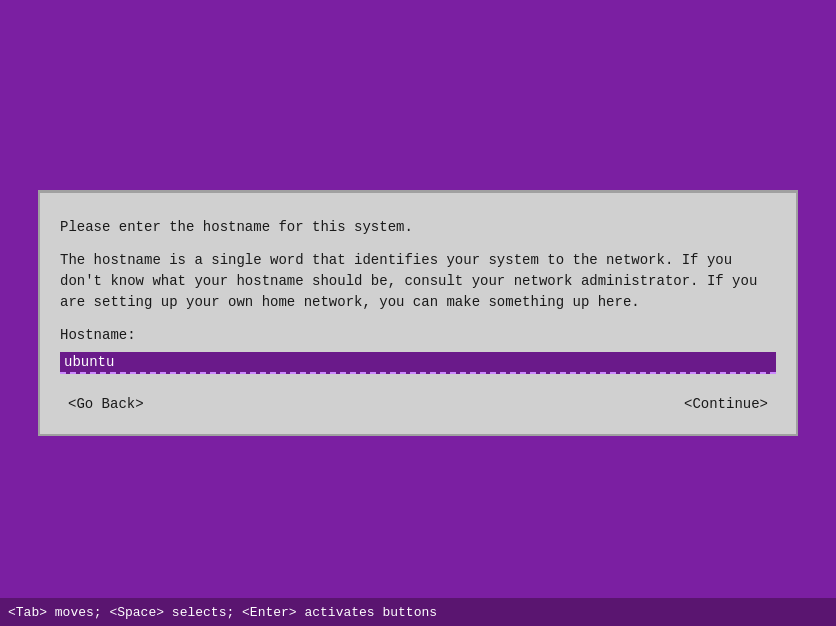 This screenshot has height=626, width=836. Describe the element at coordinates (418, 228) in the screenshot. I see `intro-text-1: Please enter the hostname for this syste…` at that location.